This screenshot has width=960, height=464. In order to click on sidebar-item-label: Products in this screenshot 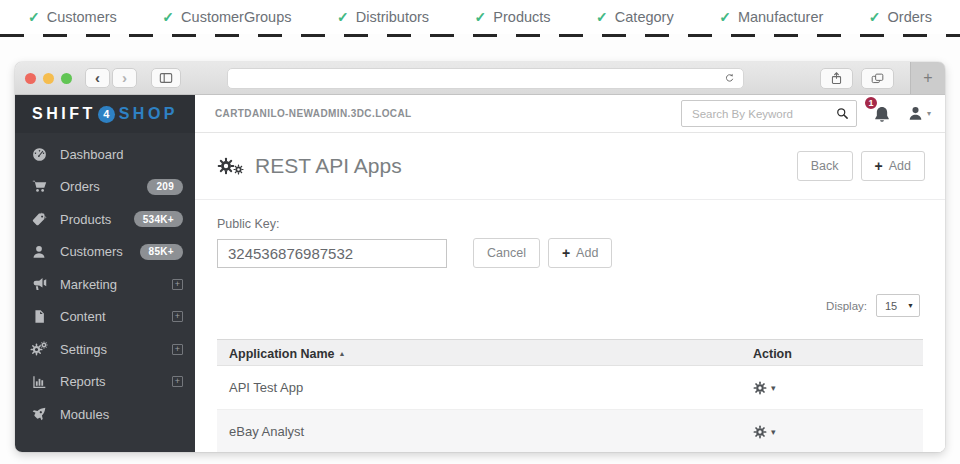, I will do `click(86, 220)`.